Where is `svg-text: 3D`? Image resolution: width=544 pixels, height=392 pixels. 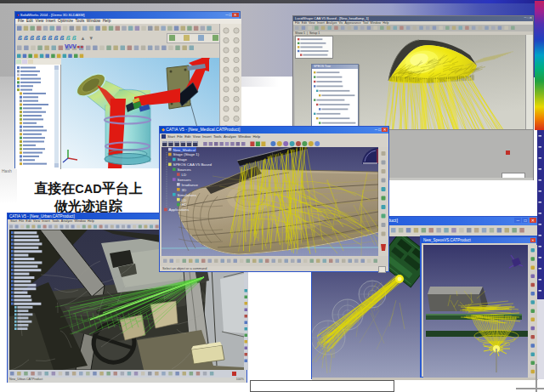
svg-text: 3D is located at coordinates (184, 190).